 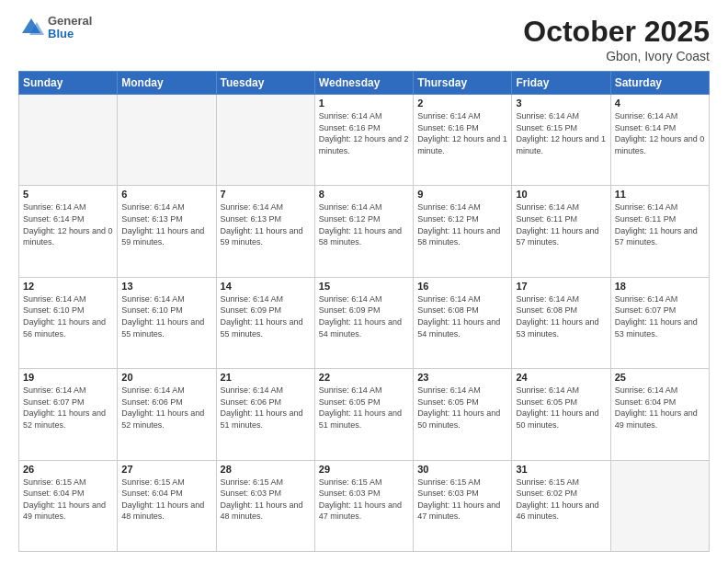 I want to click on logo: General Blue, so click(x=55, y=28).